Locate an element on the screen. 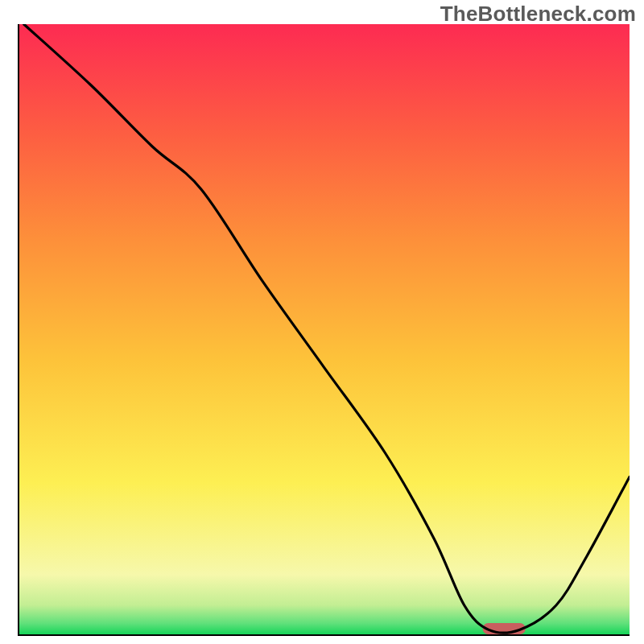 The image size is (644, 644). watermark-text: TheBottleneck.com is located at coordinates (538, 14).